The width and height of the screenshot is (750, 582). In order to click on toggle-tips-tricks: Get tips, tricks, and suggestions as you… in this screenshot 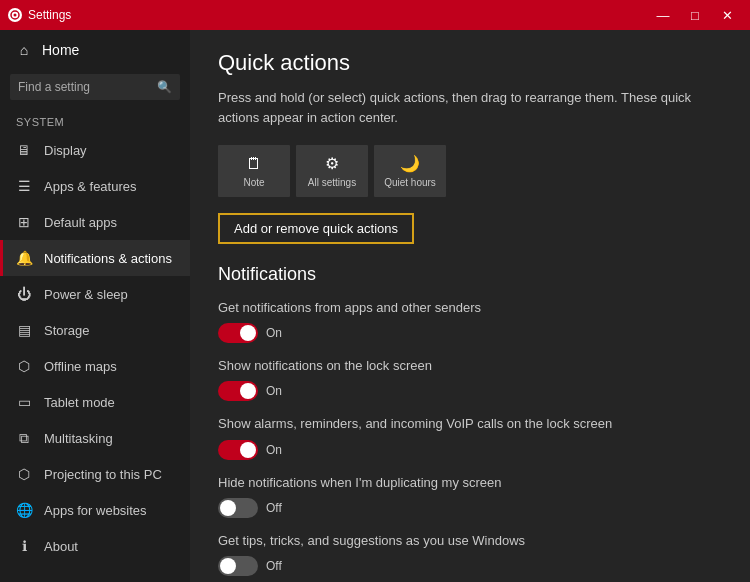, I will do `click(470, 554)`.